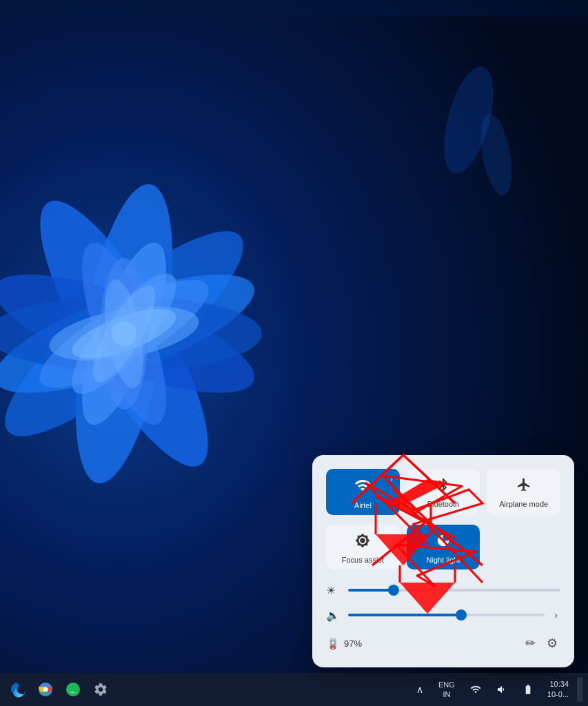 The width and height of the screenshot is (588, 706). Describe the element at coordinates (447, 689) in the screenshot. I see `taskbar-language: ENG IN` at that location.